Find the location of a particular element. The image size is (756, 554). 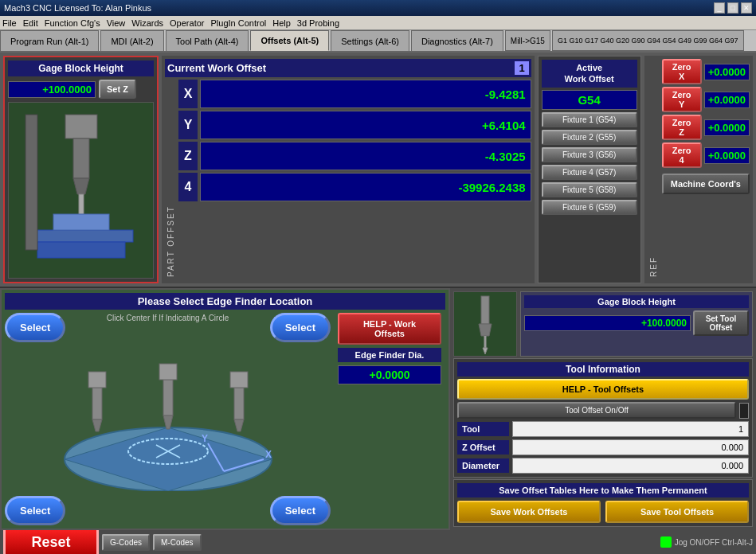

fixture-5-button: Fixture 5 (G58) is located at coordinates (590, 189).